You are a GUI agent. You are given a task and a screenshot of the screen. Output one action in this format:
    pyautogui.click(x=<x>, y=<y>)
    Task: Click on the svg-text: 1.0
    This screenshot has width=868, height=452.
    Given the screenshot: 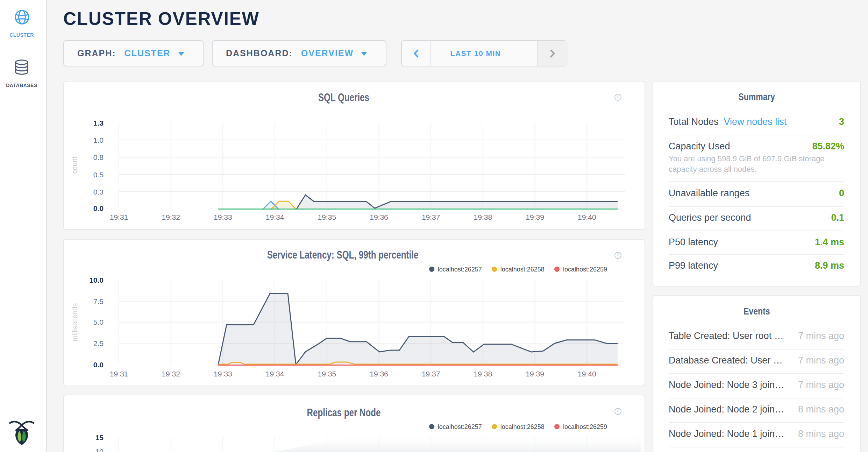 What is the action you would take?
    pyautogui.click(x=99, y=140)
    